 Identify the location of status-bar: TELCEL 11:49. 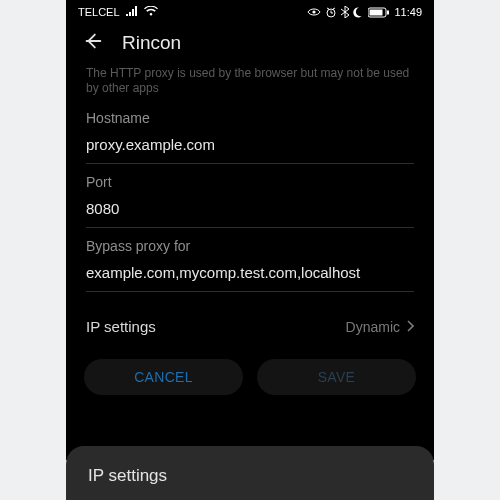
(250, 11).